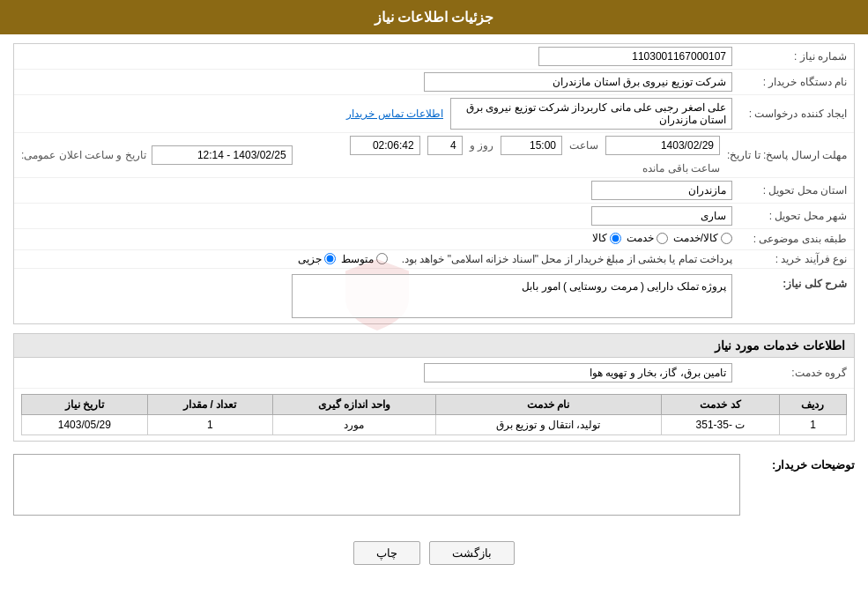  I want to click on cell-kod: ت -35-351, so click(720, 425).